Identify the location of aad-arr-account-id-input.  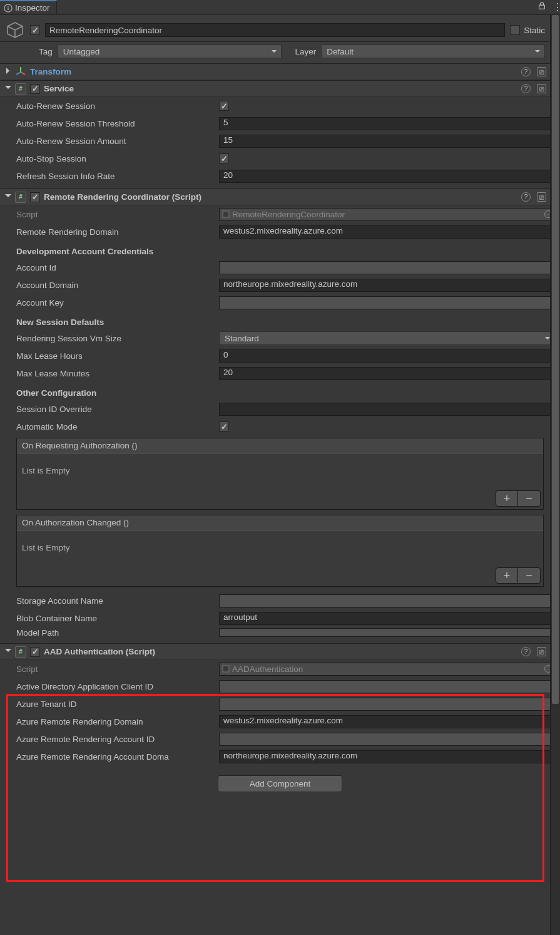
(387, 739).